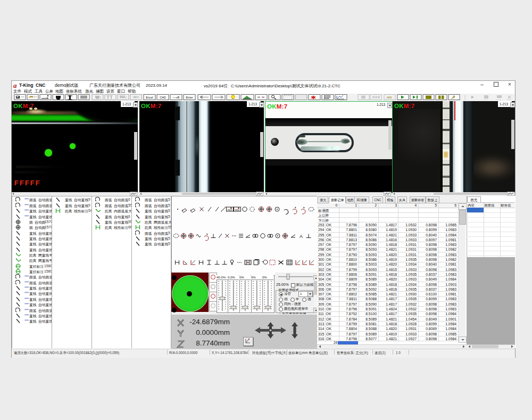  Describe the element at coordinates (301, 236) in the screenshot. I see `svg-text: A` at that location.